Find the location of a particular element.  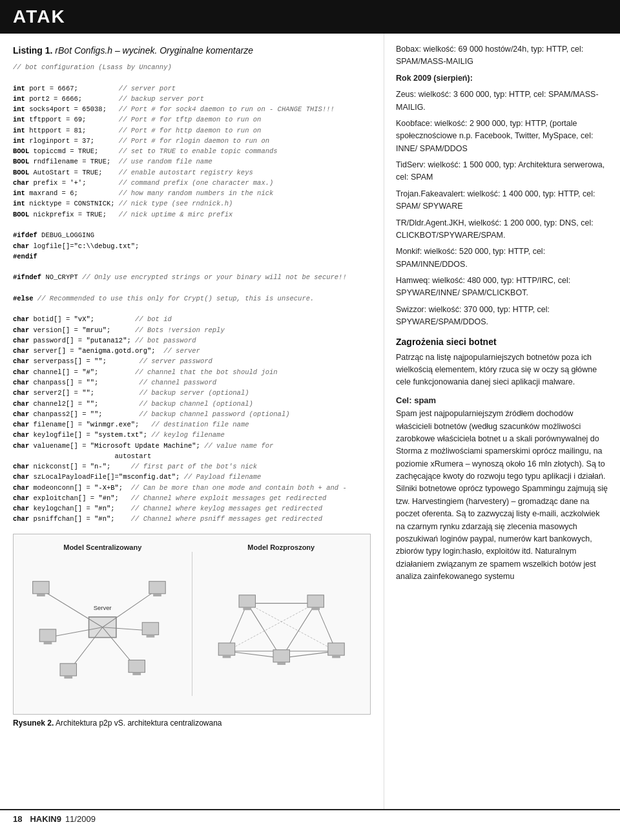

diagram-right-title: Model Rozproszony is located at coordinates (281, 547).